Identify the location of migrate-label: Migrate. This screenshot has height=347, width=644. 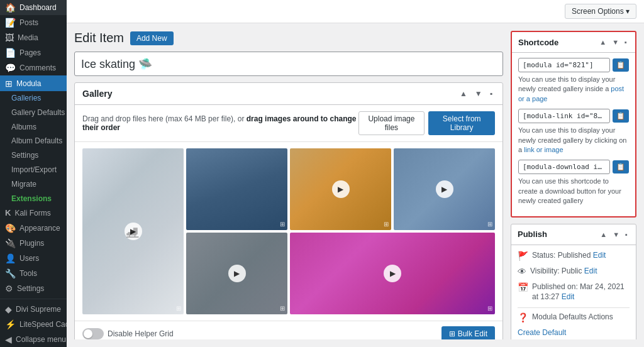
(24, 184).